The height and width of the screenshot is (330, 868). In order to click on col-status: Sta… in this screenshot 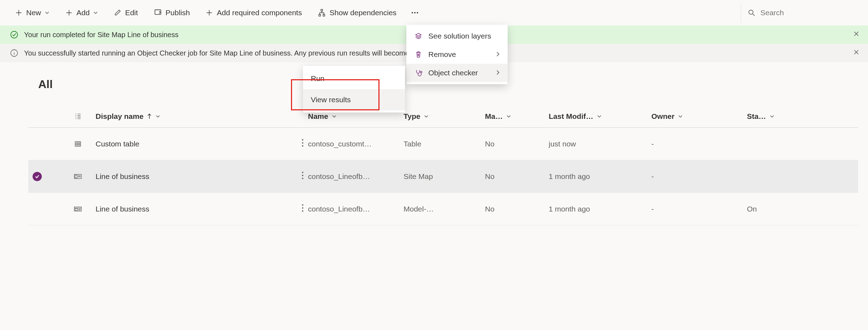, I will do `click(786, 116)`.